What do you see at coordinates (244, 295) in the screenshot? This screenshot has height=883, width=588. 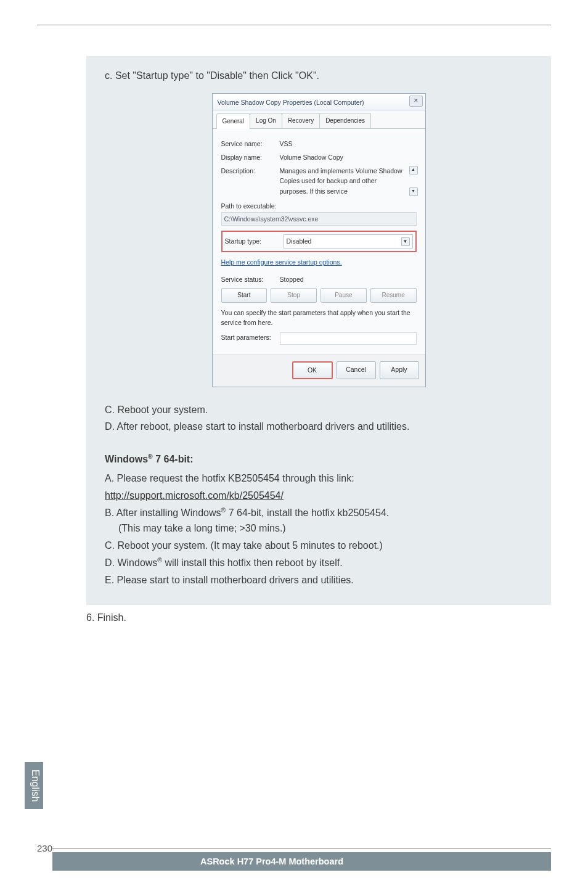 I see `start-button: Start` at bounding box center [244, 295].